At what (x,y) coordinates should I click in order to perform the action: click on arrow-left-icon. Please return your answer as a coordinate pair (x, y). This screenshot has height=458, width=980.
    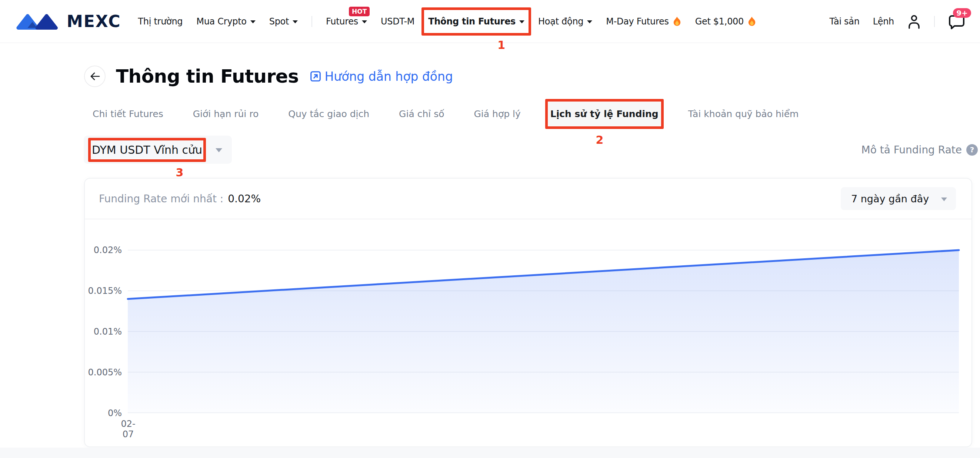
    Looking at the image, I should click on (95, 76).